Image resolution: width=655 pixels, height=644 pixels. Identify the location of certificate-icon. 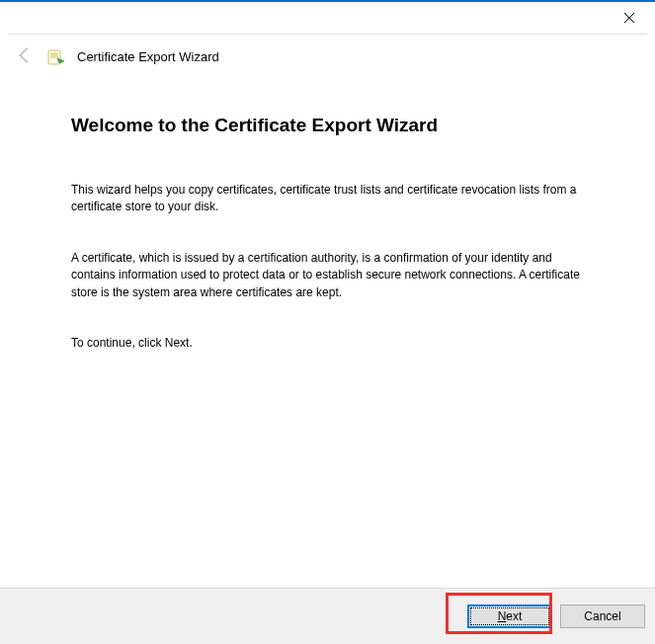
(56, 57).